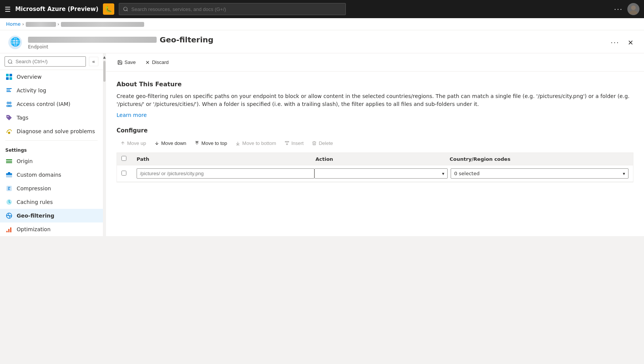  Describe the element at coordinates (197, 143) in the screenshot. I see `move-to-top-icon` at that location.